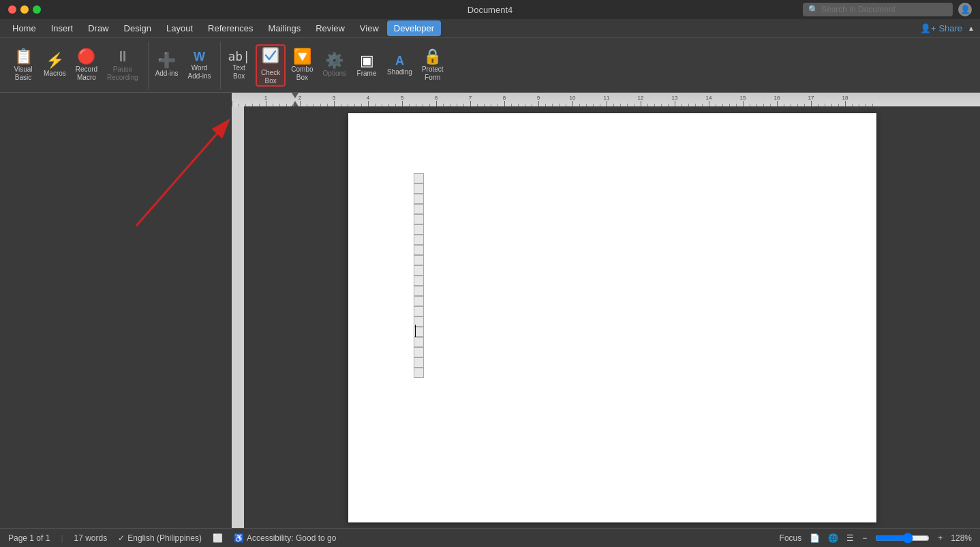 This screenshot has width=980, height=547. I want to click on check-box-label: CheckBox, so click(271, 77).